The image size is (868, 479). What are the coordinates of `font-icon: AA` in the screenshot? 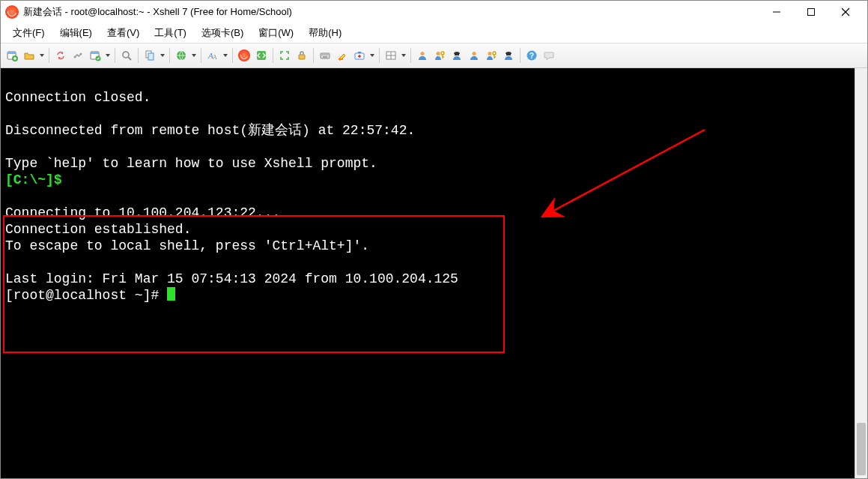 It's located at (213, 55).